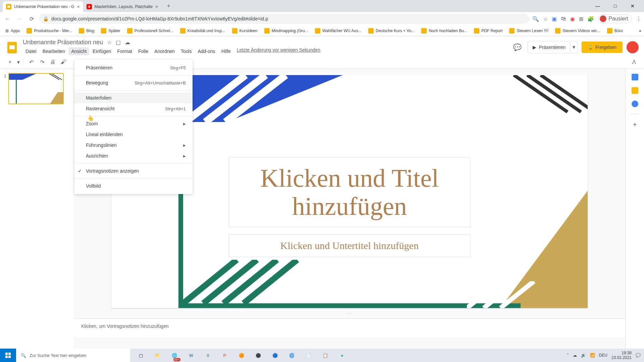 The height and width of the screenshot is (362, 644). I want to click on url-input: 🔒 docs.google.com/presentation/d/1o2Pm-L…, so click(284, 19).